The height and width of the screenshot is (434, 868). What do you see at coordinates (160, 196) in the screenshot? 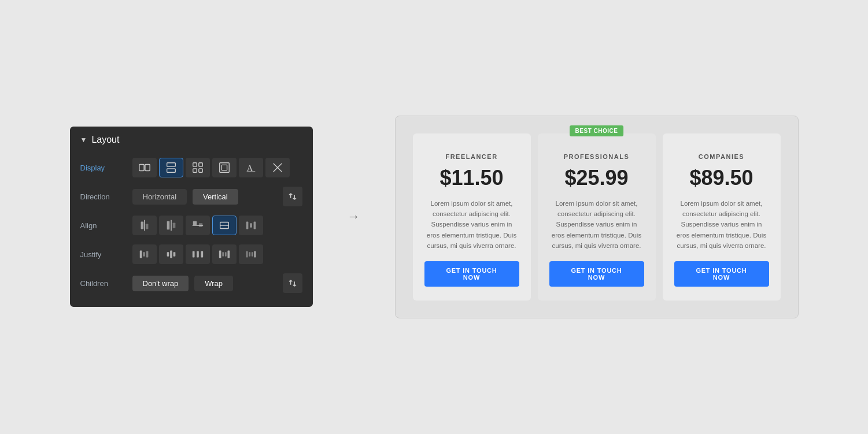
I see `horizontal-direction-btn: Horizontal` at bounding box center [160, 196].